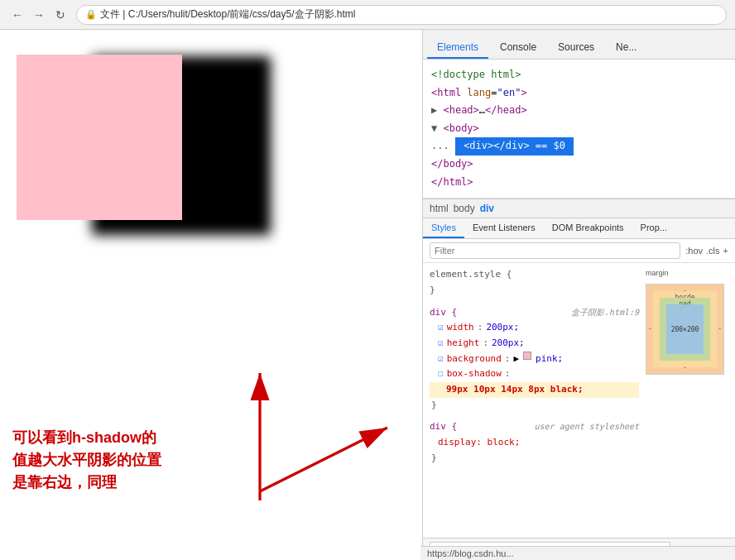  Describe the element at coordinates (694, 251) in the screenshot. I see `hov-button: :hov` at that location.